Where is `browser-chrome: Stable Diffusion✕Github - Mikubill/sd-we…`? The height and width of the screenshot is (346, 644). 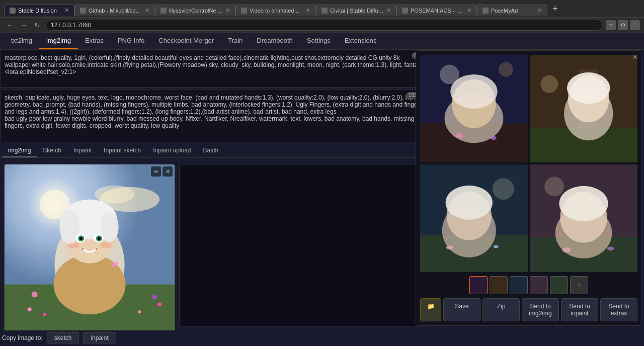
browser-chrome: Stable Diffusion✕Github - Mikubill/sd-we… is located at coordinates (322, 9).